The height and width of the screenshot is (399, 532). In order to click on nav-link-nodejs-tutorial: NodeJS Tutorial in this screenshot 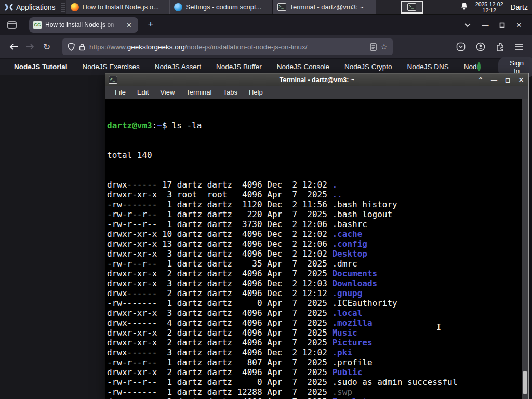, I will do `click(41, 66)`.